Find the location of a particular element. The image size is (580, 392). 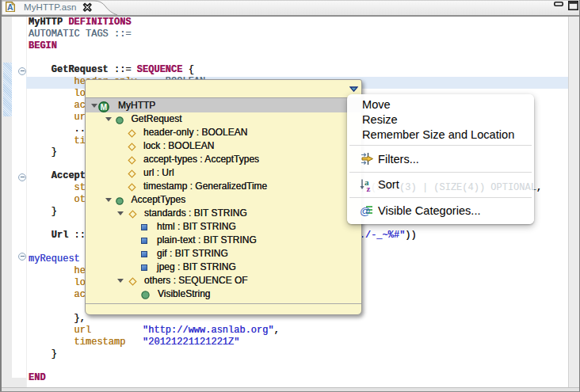

svg-text: M is located at coordinates (103, 106).